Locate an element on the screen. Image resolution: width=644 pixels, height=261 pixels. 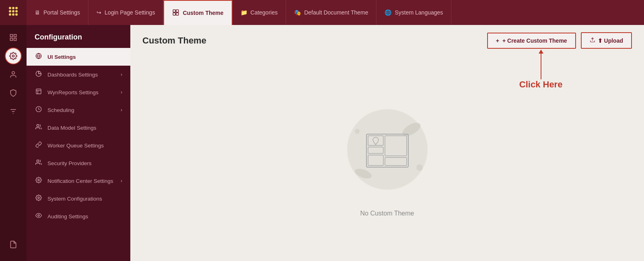
nav-icon-shield is located at coordinates (13, 93).